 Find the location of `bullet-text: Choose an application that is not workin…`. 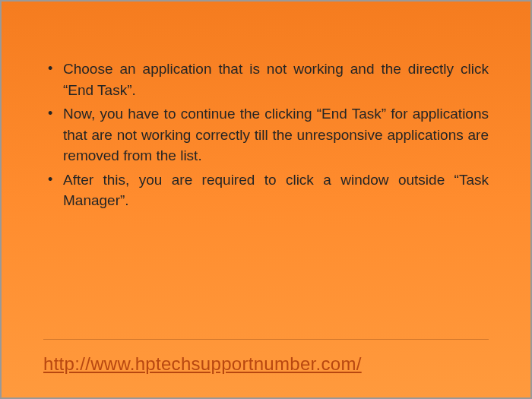

bullet-text: Choose an application that is not workin… is located at coordinates (276, 79).